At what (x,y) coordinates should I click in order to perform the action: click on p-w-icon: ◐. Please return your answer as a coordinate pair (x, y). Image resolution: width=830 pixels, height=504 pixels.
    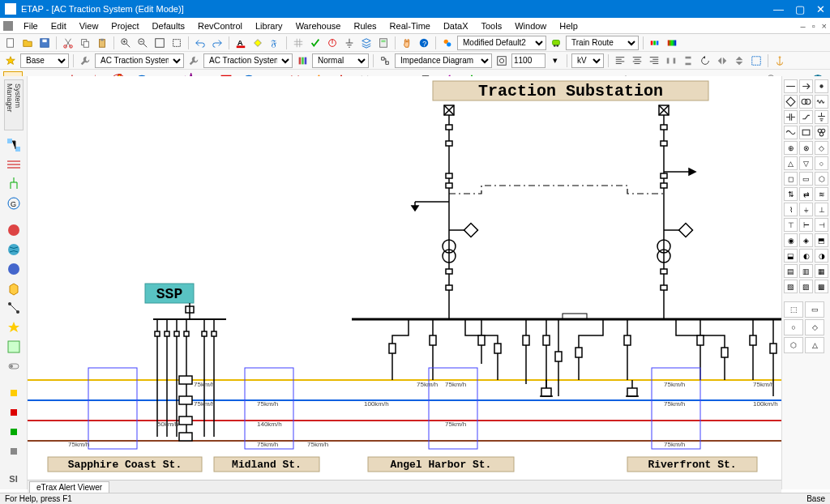
    Looking at the image, I should click on (806, 256).